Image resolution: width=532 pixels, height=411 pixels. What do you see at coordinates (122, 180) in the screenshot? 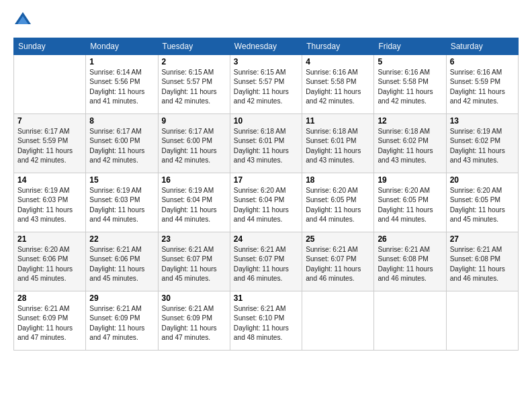
I see `day-number: 15` at bounding box center [122, 180].